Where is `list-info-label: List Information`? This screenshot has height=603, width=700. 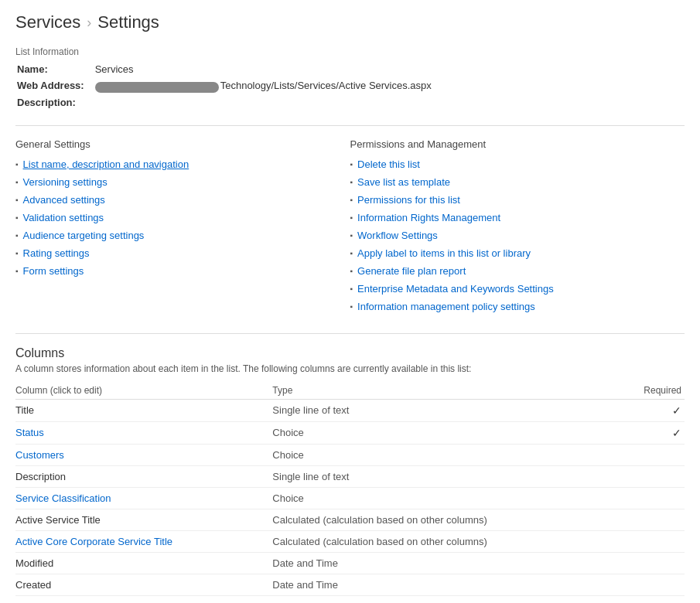 list-info-label: List Information is located at coordinates (350, 52).